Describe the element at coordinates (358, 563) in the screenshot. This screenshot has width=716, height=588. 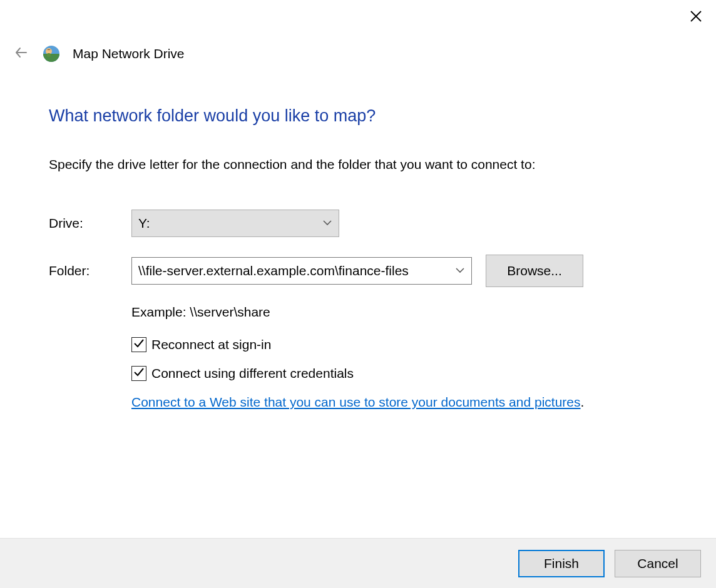
I see `dialog-footer: Finish Cancel` at that location.